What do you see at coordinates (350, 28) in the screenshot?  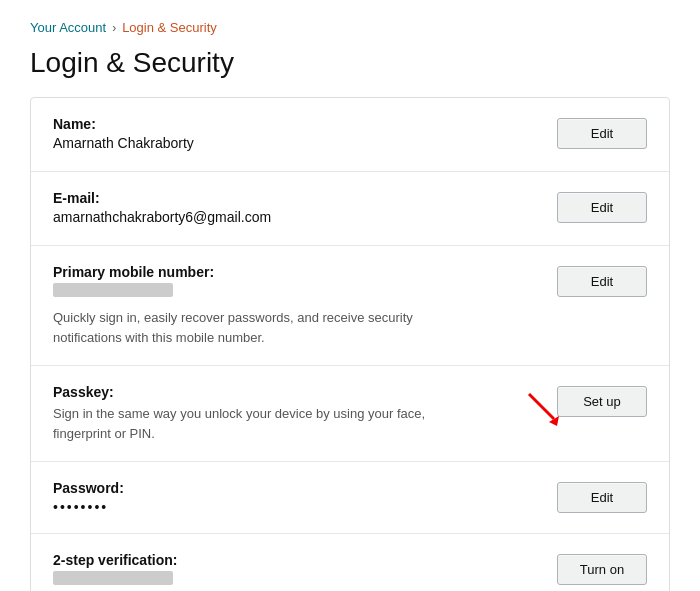 I see `breadcrumb: Your Account › Login & Security` at bounding box center [350, 28].